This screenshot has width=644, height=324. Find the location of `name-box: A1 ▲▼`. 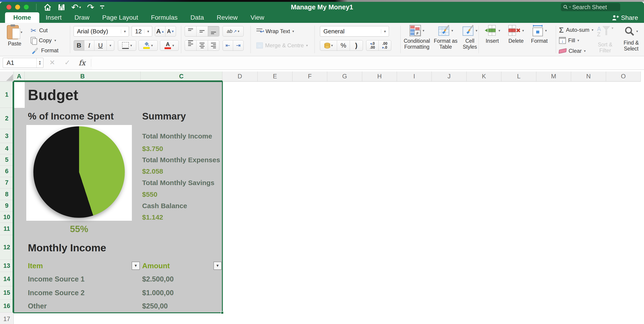

name-box: A1 ▲▼ is located at coordinates (23, 63).